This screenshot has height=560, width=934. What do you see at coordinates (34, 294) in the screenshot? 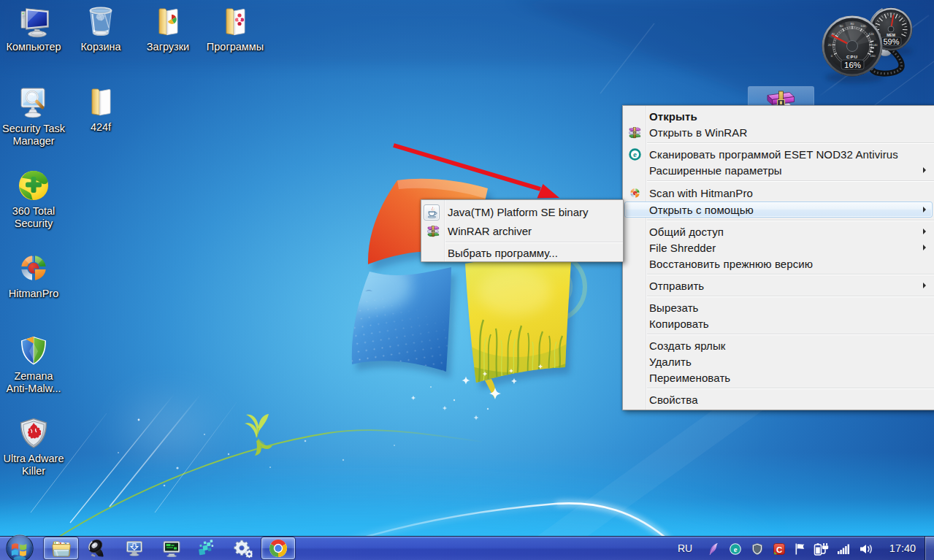
I see `desktop-icon-label: HitmanPro` at bounding box center [34, 294].